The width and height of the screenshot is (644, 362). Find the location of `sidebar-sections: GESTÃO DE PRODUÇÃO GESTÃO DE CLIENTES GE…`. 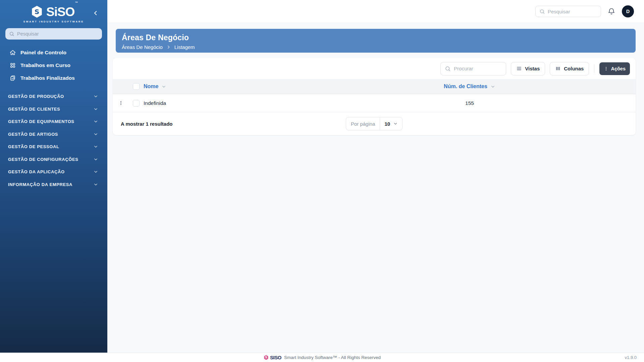

sidebar-sections: GESTÃO DE PRODUÇÃO GESTÃO DE CLIENTES GE… is located at coordinates (54, 140).